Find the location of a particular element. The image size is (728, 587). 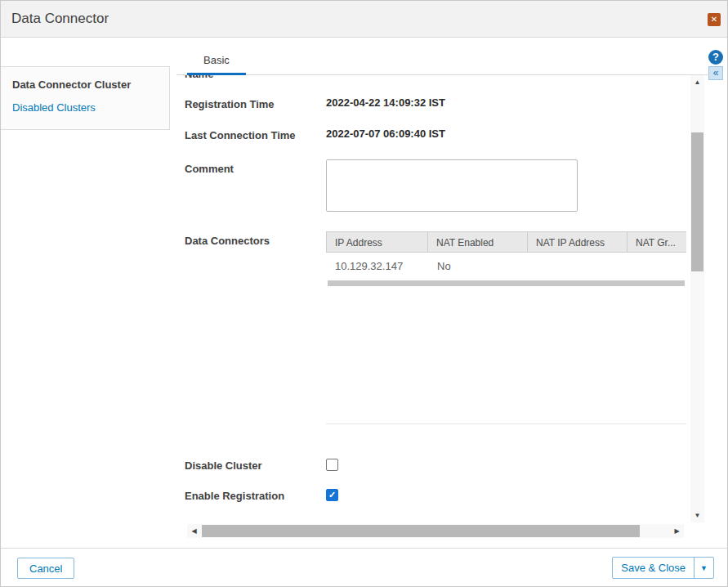

tab-basic: Basic is located at coordinates (217, 62).